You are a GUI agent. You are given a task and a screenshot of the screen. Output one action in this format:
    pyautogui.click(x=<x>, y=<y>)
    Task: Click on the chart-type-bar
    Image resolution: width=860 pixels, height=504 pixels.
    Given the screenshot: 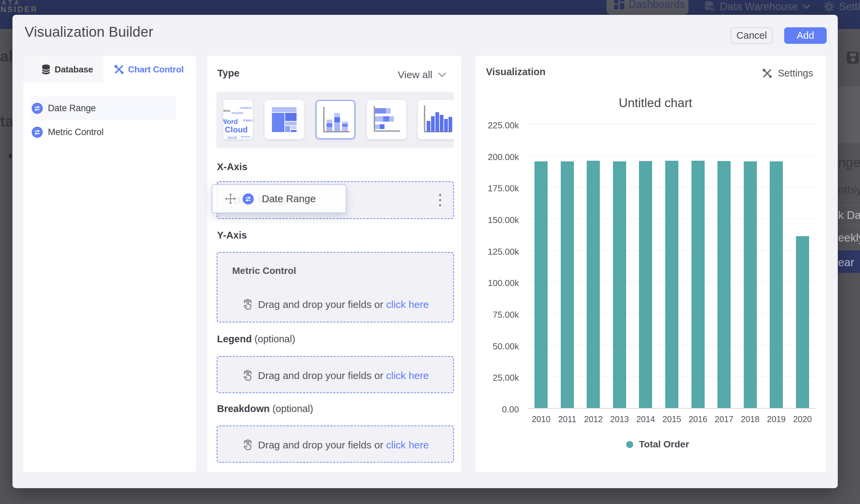 What is the action you would take?
    pyautogui.click(x=436, y=119)
    